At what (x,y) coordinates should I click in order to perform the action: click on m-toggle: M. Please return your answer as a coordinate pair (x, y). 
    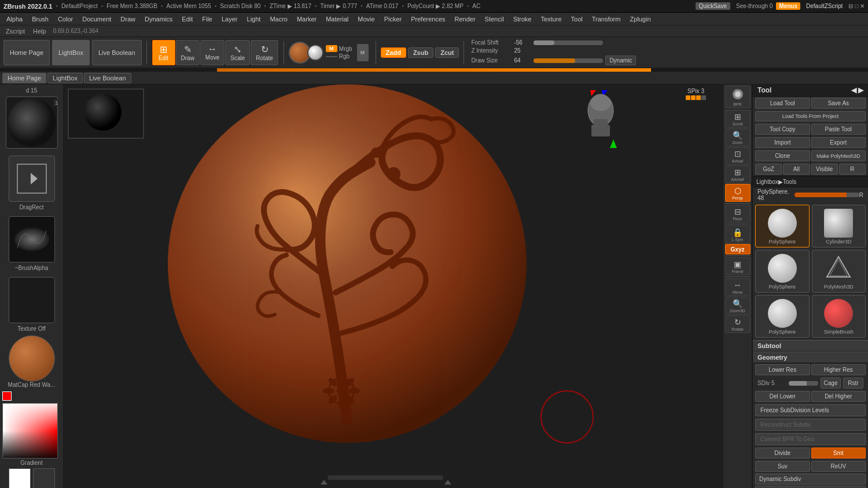
    Looking at the image, I should click on (363, 53).